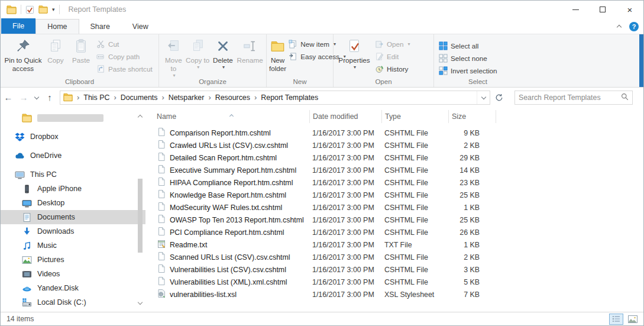 This screenshot has height=326, width=644. Describe the element at coordinates (468, 71) in the screenshot. I see `invert-selection-button: Invert selection` at that location.